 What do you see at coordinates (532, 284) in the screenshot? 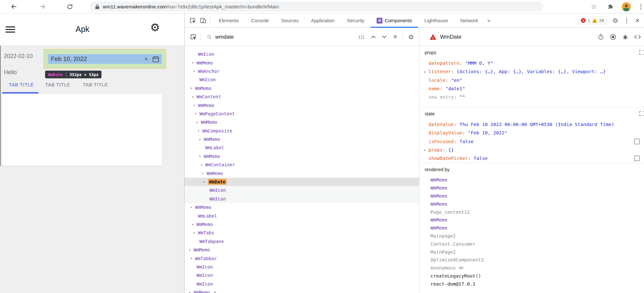
I see `rendered-by-item: react-dom@17.0.1` at bounding box center [532, 284].